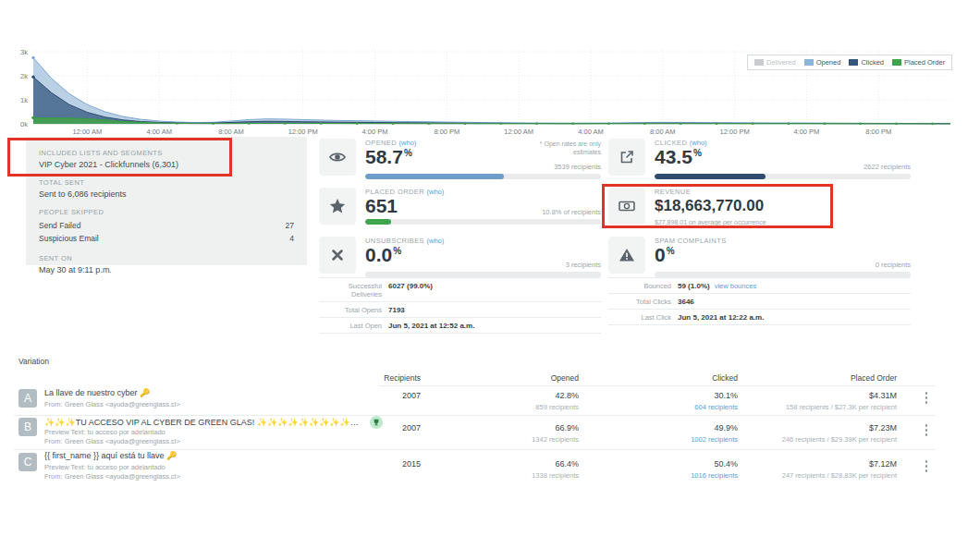 The height and width of the screenshot is (536, 980). What do you see at coordinates (435, 192) in the screenshot?
I see `placed-order-who-link: (who)` at bounding box center [435, 192].